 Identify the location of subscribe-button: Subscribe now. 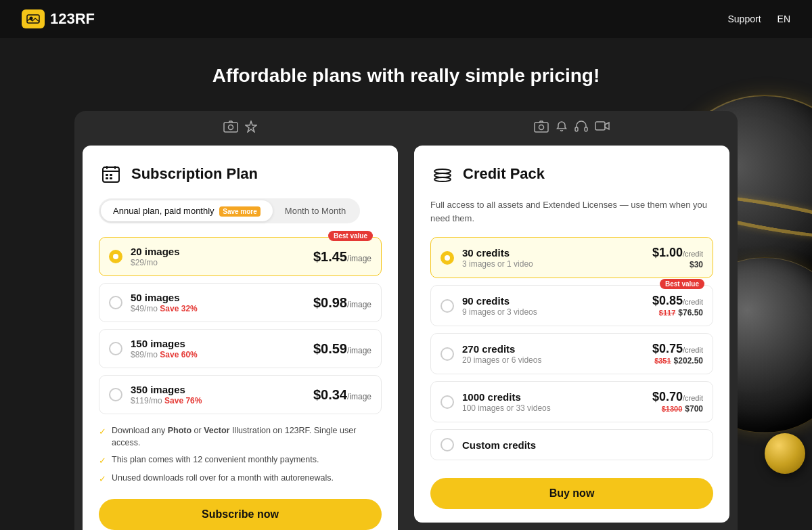
(240, 514).